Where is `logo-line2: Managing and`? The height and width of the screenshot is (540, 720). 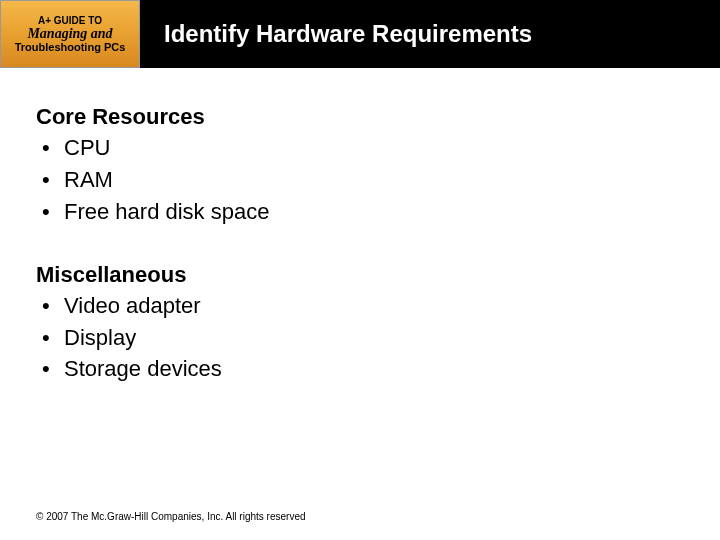 logo-line2: Managing and is located at coordinates (70, 34).